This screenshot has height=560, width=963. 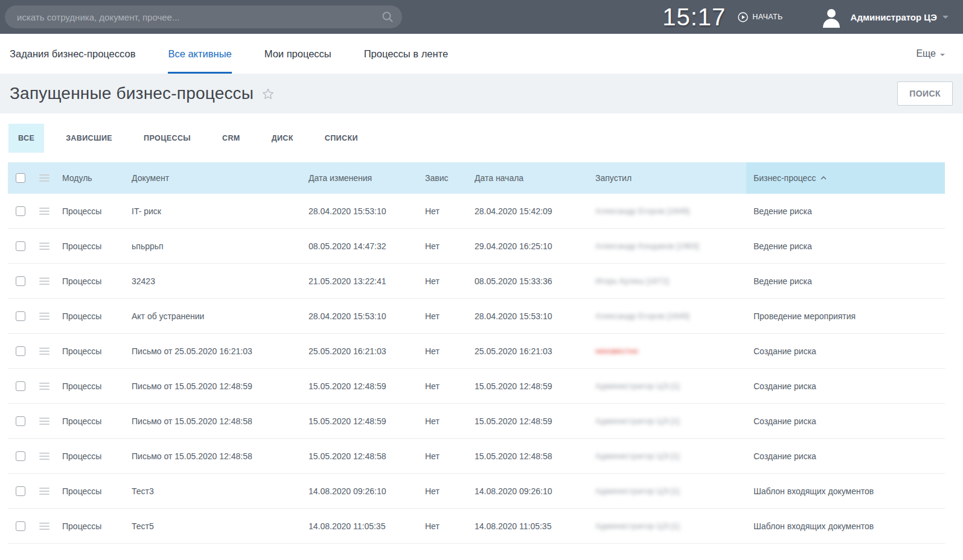 I want to click on modified-date-cell: 21.05.2020 13:22:41, so click(x=360, y=281).